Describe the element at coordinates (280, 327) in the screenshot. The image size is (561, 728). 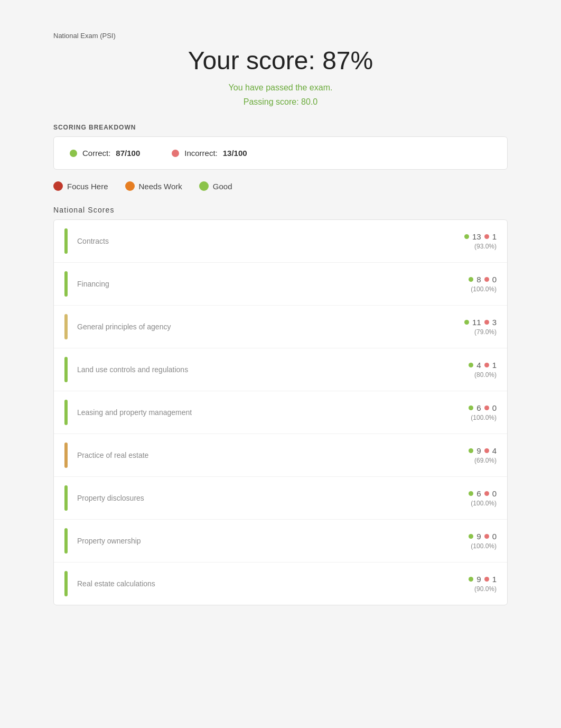
I see `table-row: General principles of agency 11 3 (79.0%…` at that location.